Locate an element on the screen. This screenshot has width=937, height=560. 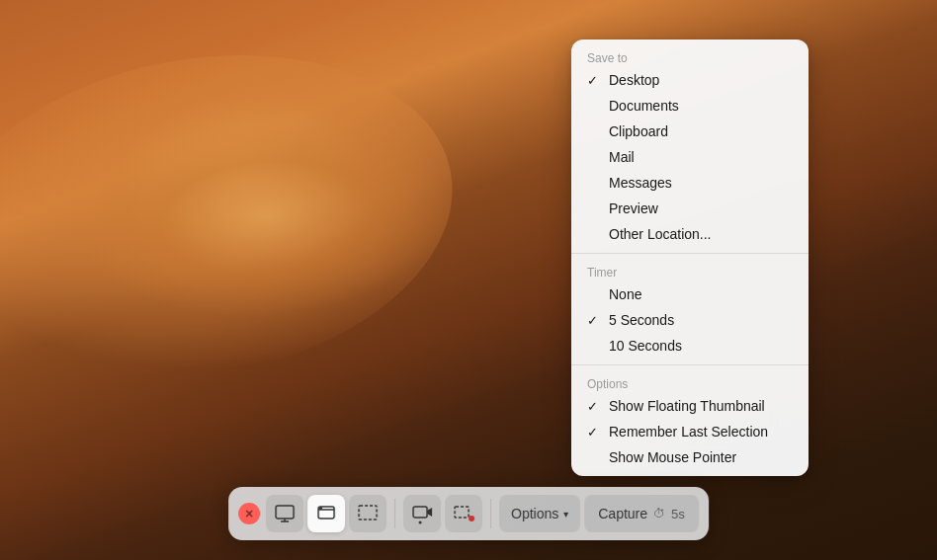
menu-item-timer-none: None is located at coordinates (690, 294).